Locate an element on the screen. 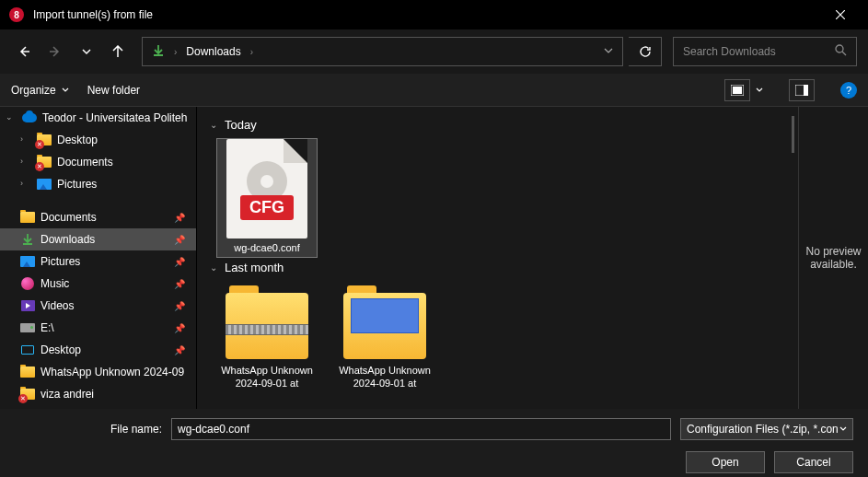 This screenshot has height=477, width=868. close-button is located at coordinates (840, 15).